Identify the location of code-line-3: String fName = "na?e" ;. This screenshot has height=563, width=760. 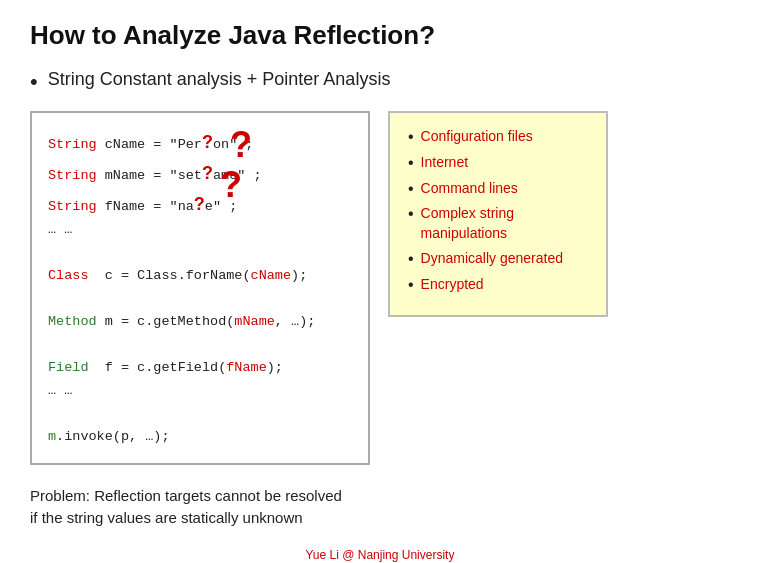
(200, 204).